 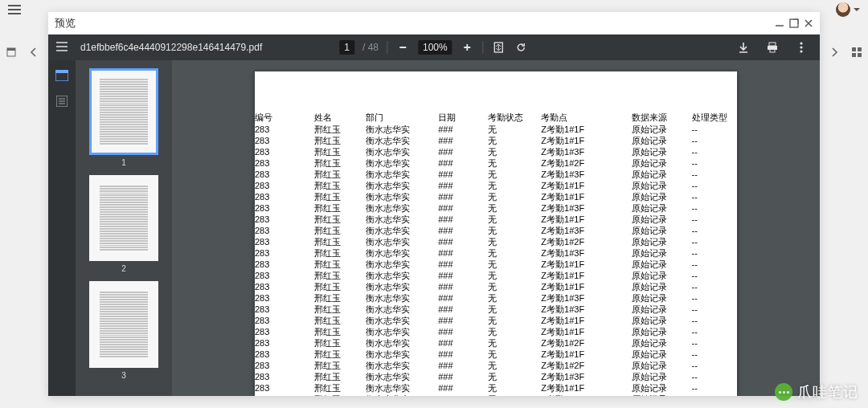 I want to click on col-header-type: 处理类型, so click(x=714, y=117).